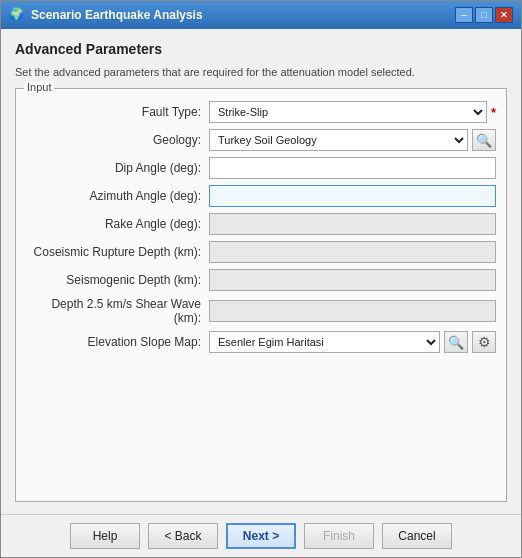 The height and width of the screenshot is (558, 522). What do you see at coordinates (114, 140) in the screenshot?
I see `geology-label: Geology:` at bounding box center [114, 140].